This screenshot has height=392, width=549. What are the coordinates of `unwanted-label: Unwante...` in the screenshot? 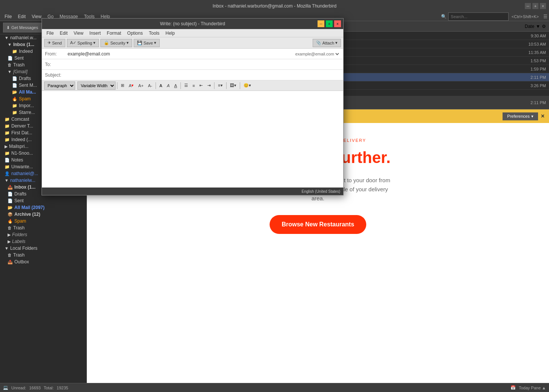 It's located at (22, 167).